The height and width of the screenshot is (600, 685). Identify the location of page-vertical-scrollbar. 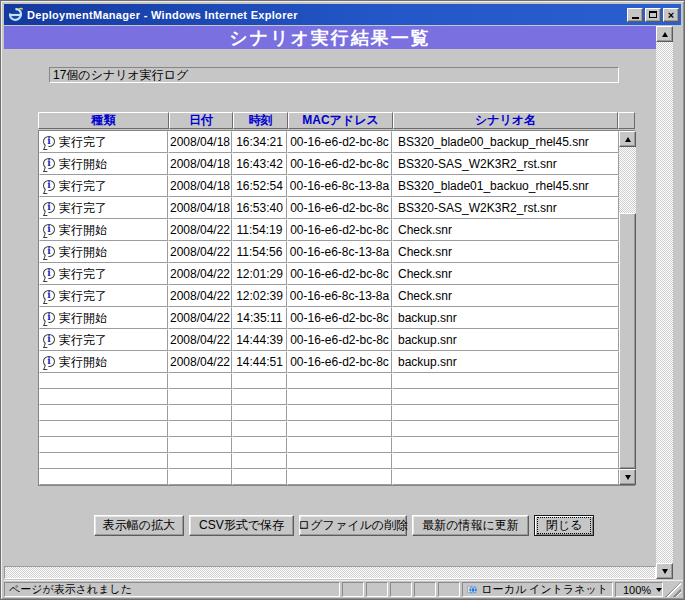
(664, 302).